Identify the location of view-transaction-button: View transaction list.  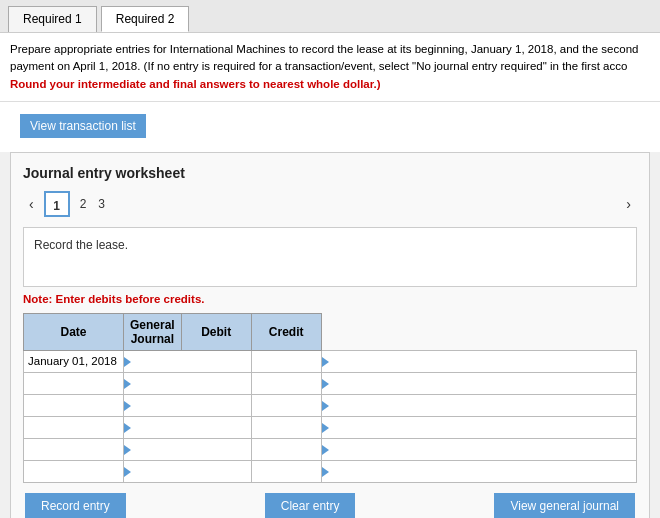
(83, 126).